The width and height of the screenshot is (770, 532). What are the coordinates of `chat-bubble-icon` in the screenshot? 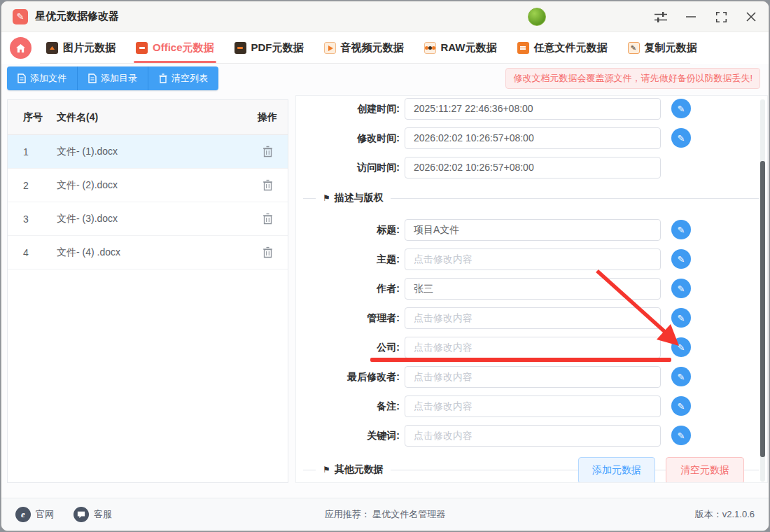 It's located at (81, 514).